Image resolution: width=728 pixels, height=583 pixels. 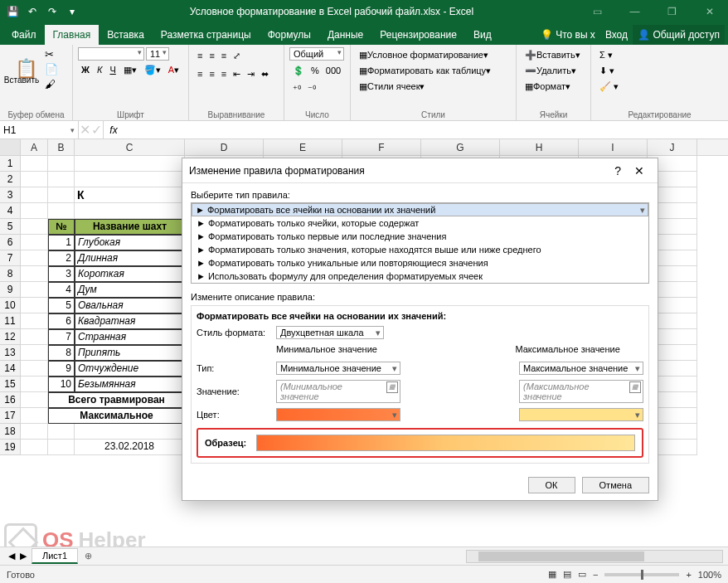 I want to click on percent: %, so click(x=315, y=70).